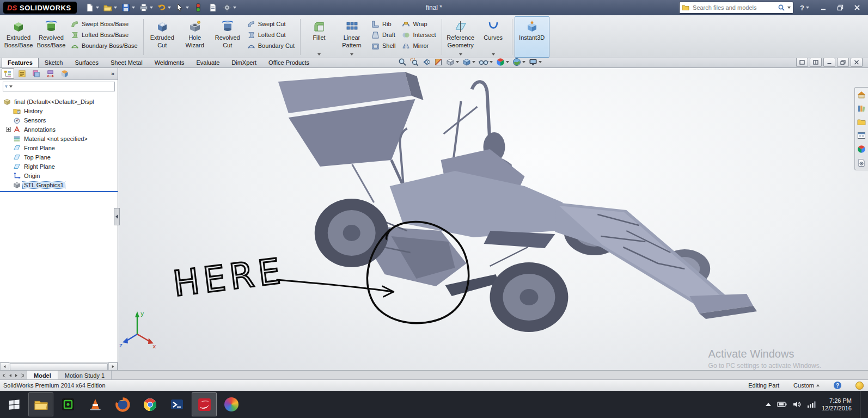  What do you see at coordinates (818, 385) in the screenshot?
I see `configuration-caret` at bounding box center [818, 385].